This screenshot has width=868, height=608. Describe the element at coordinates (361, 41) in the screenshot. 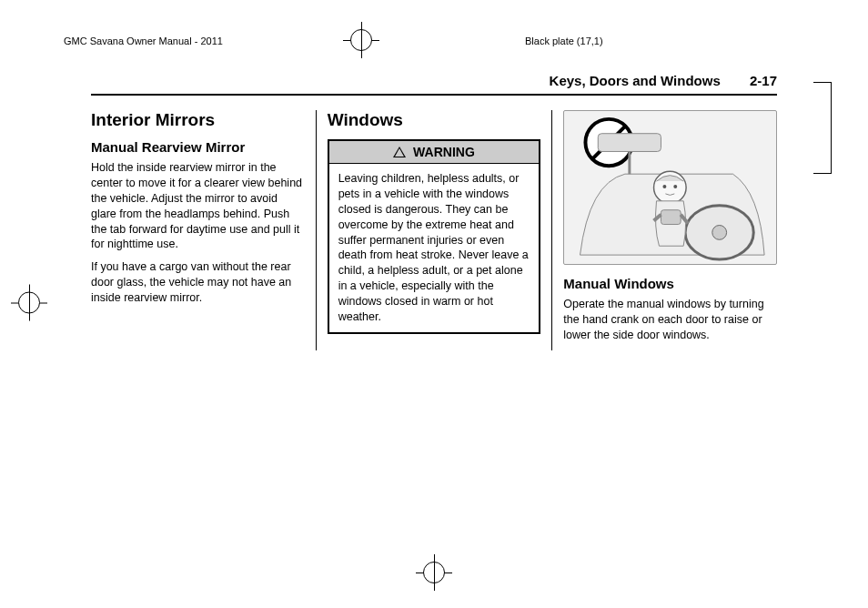

I see `registration-mark-top` at that location.